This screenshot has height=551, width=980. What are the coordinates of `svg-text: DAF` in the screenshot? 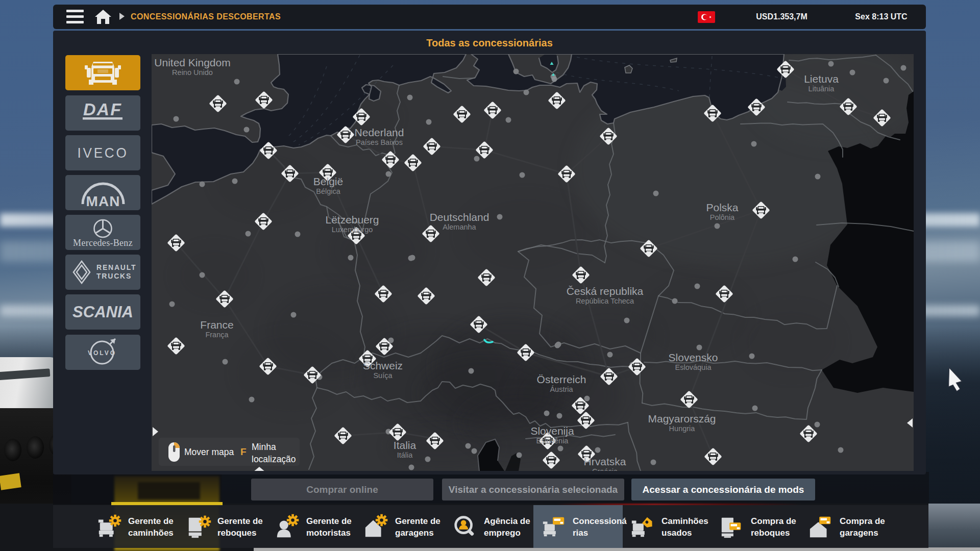 It's located at (103, 109).